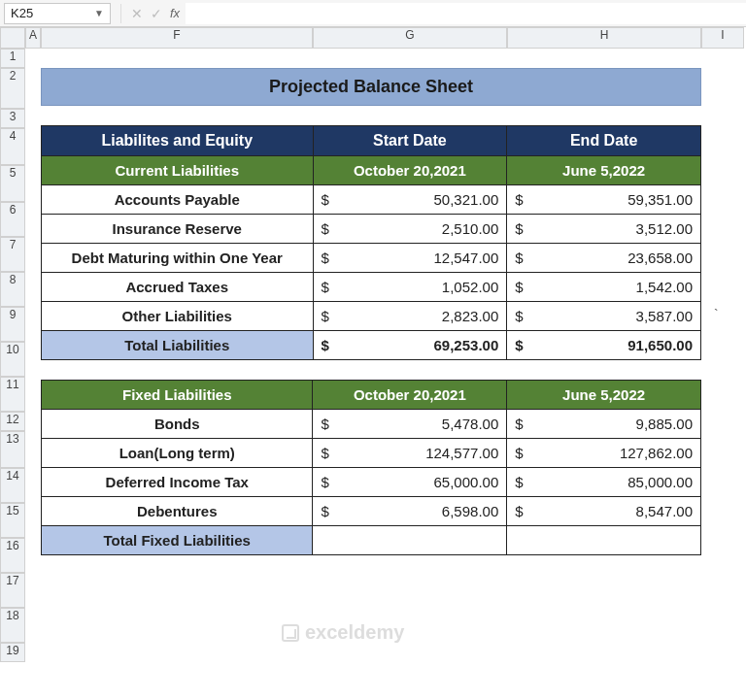  I want to click on subheader-current-liabilities: Current Liabilities, so click(178, 171).